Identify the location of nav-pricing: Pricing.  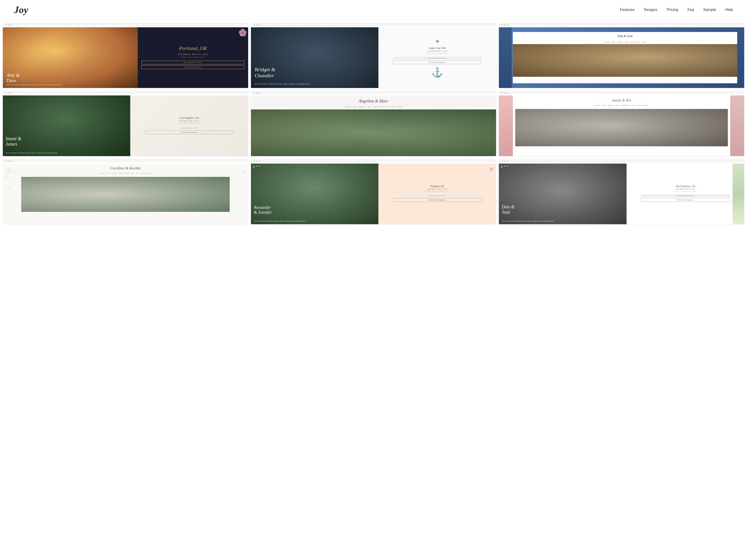
(672, 10).